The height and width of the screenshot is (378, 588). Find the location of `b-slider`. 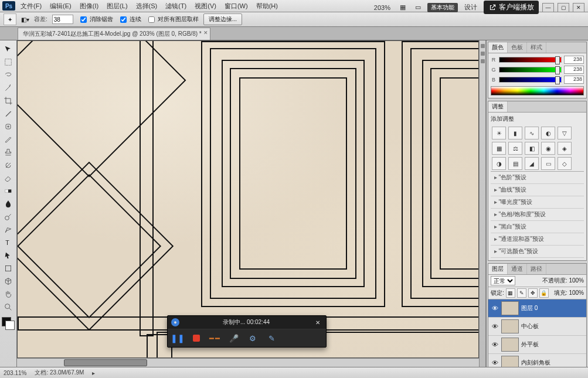

b-slider is located at coordinates (530, 80).